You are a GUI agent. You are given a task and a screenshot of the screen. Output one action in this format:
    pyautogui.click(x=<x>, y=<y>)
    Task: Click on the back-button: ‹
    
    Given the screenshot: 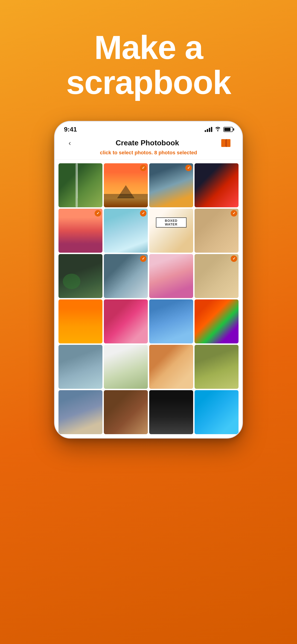 What is the action you would take?
    pyautogui.click(x=70, y=143)
    